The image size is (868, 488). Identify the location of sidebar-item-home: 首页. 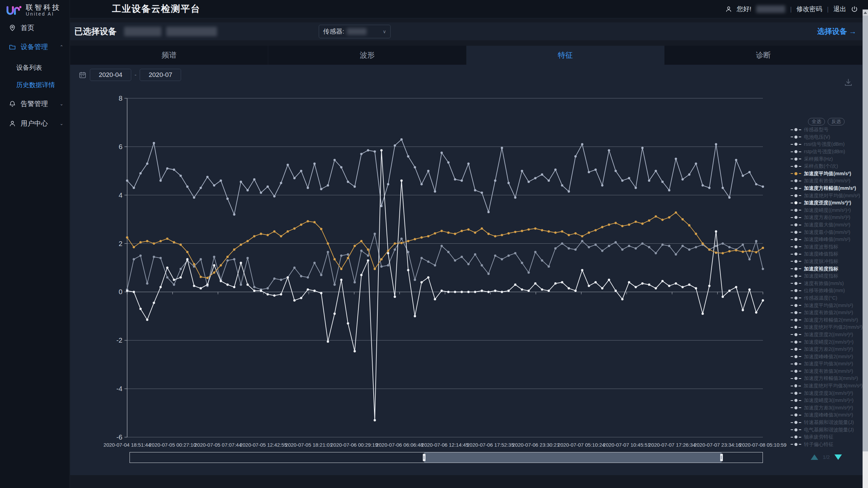
(35, 28).